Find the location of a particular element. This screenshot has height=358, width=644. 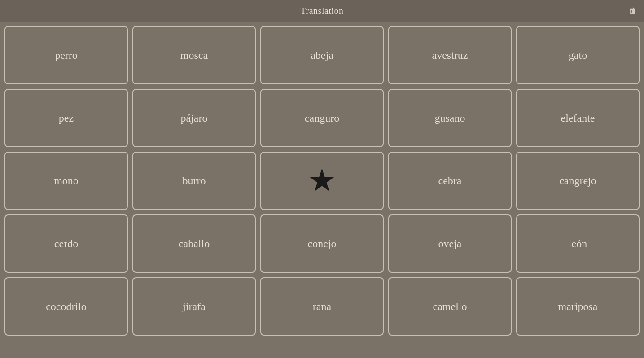

card-camello: camello is located at coordinates (450, 306).